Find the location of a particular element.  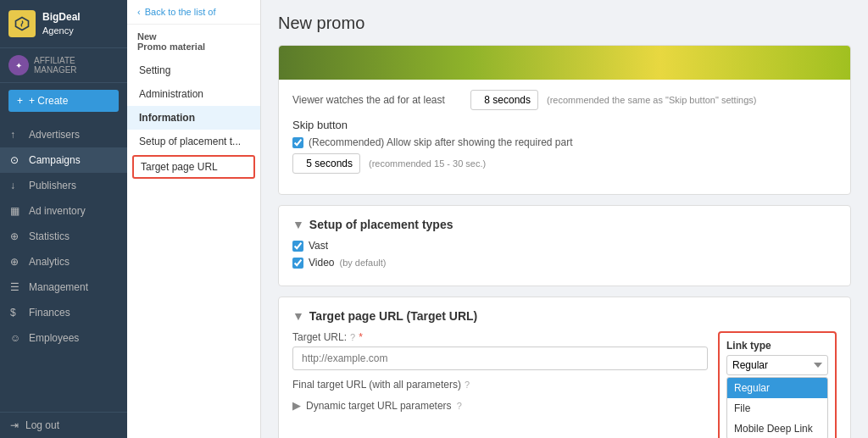

employees-icon: ☺ is located at coordinates (16, 338).